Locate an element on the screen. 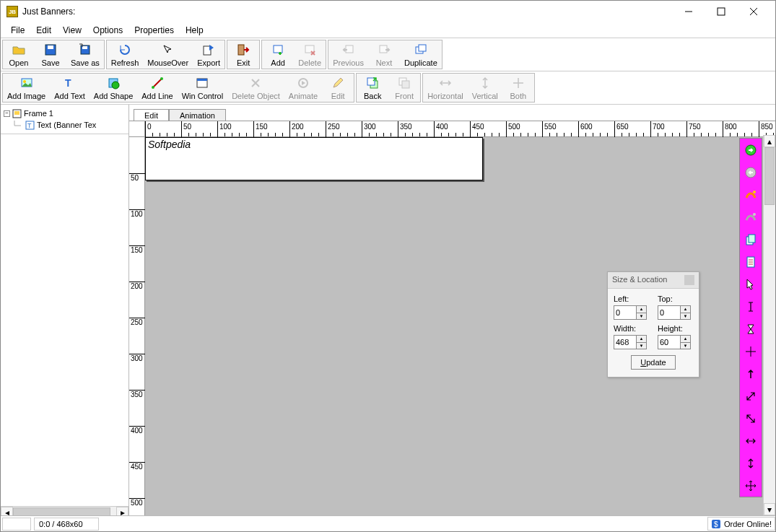 Image resolution: width=776 pixels, height=532 pixels. tool-win-control: Win Control is located at coordinates (202, 88).